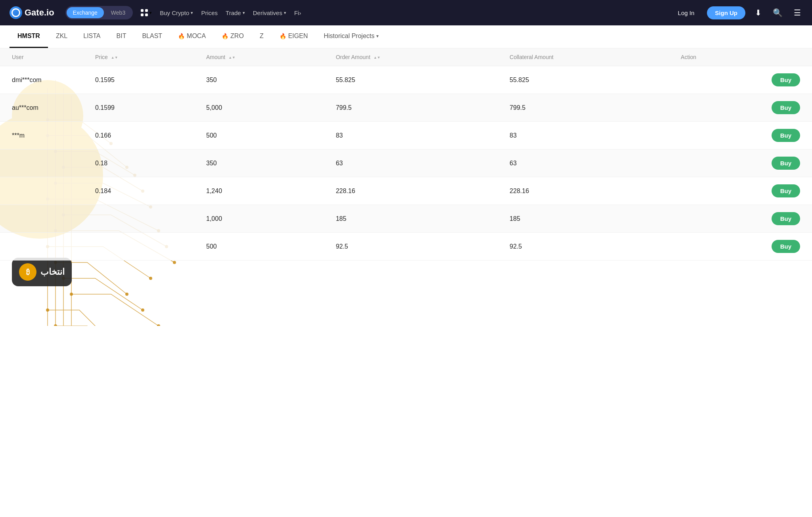 The height and width of the screenshot is (517, 812). Describe the element at coordinates (758, 13) in the screenshot. I see `download-icon-button: ⬇` at that location.